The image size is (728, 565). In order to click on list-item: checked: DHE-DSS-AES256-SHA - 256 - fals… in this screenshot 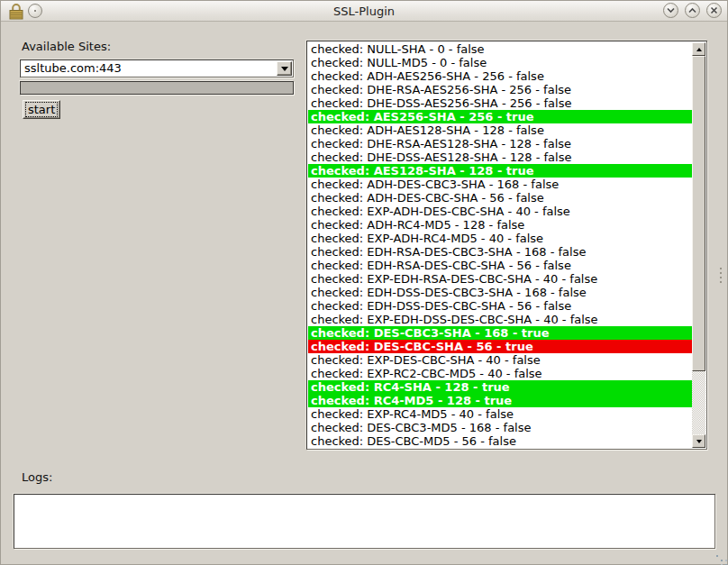, I will do `click(500, 103)`.